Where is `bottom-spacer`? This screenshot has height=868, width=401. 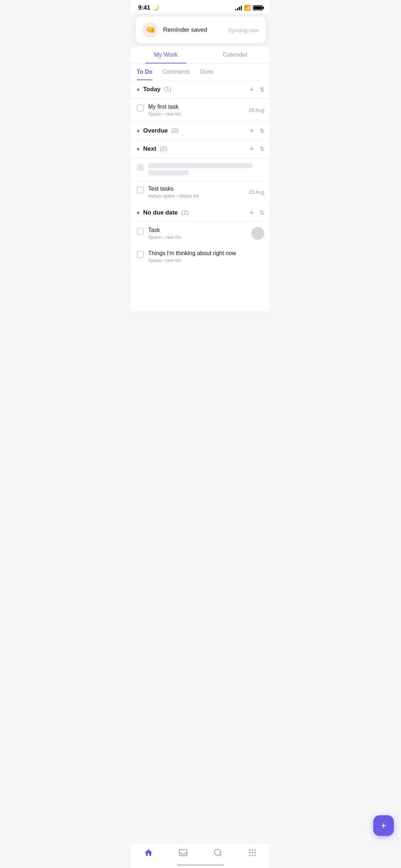
bottom-spacer is located at coordinates (200, 290).